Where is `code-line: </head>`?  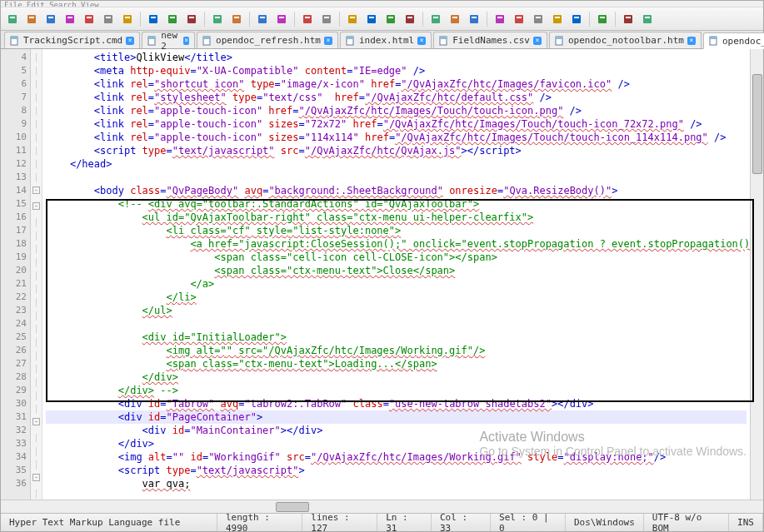
code-line: </head> is located at coordinates (397, 164).